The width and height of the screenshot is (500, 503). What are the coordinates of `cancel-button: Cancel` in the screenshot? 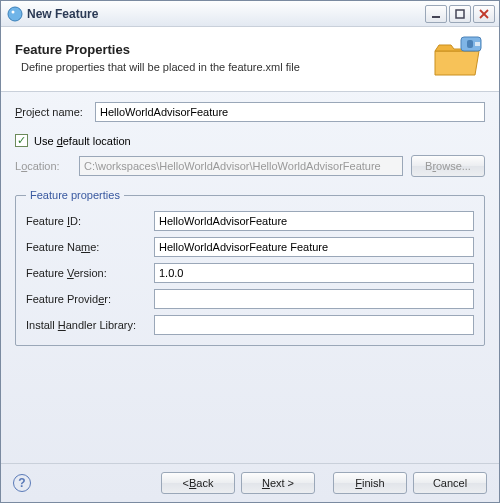 It's located at (450, 483).